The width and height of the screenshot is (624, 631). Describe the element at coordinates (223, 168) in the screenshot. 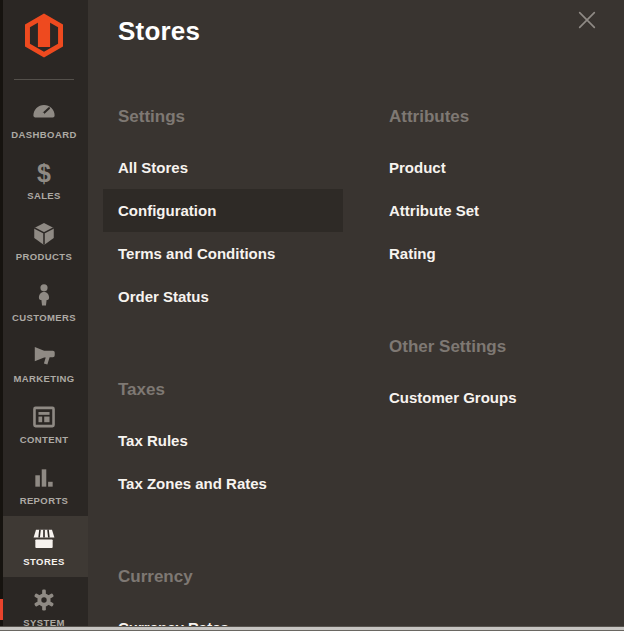

I see `menu-item-all-stores: All Stores` at that location.